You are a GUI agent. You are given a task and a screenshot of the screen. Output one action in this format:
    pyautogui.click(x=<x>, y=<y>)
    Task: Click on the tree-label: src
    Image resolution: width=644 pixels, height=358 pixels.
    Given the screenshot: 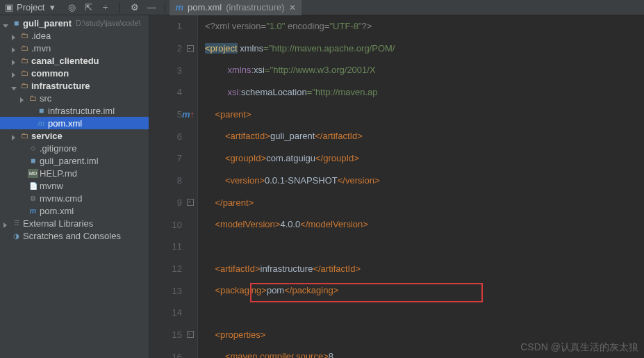 What is the action you would take?
    pyautogui.click(x=46, y=99)
    